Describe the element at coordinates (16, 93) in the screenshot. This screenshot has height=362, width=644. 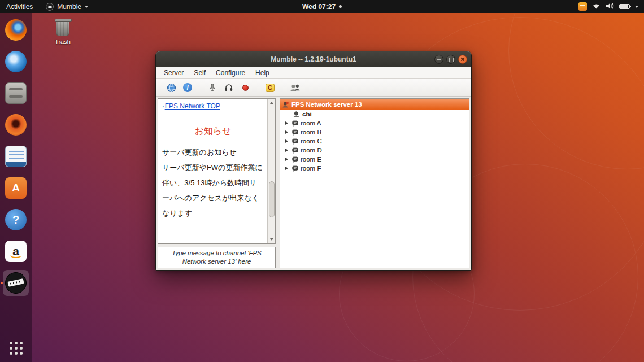
I see `dock-item-files` at that location.